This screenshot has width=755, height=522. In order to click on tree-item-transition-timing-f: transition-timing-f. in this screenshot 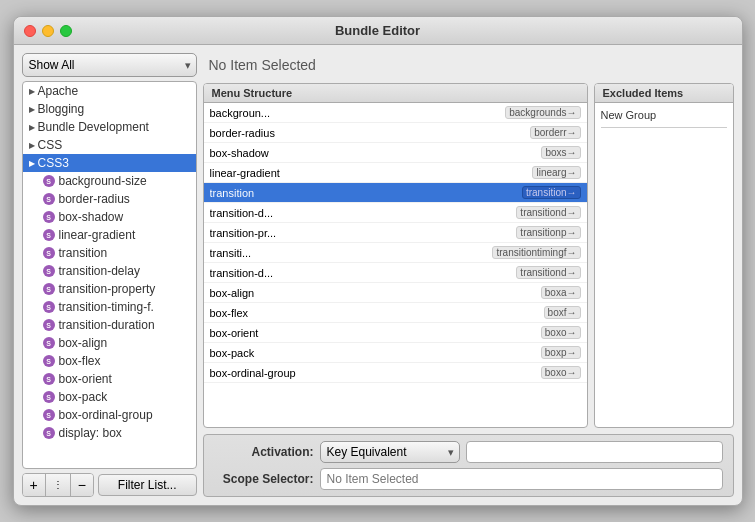, I will do `click(110, 307)`.